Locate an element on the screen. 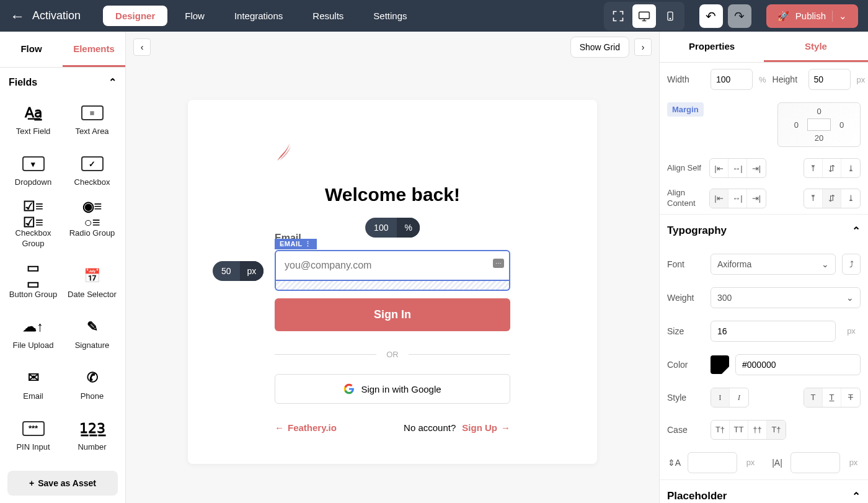  collapse-left-icon: ‹ is located at coordinates (142, 47).